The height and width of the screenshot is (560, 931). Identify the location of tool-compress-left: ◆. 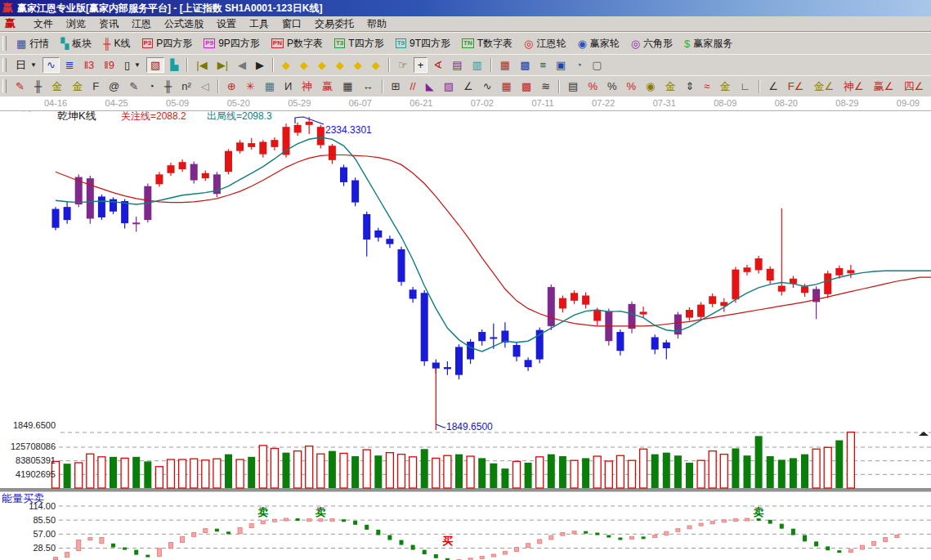
(286, 65).